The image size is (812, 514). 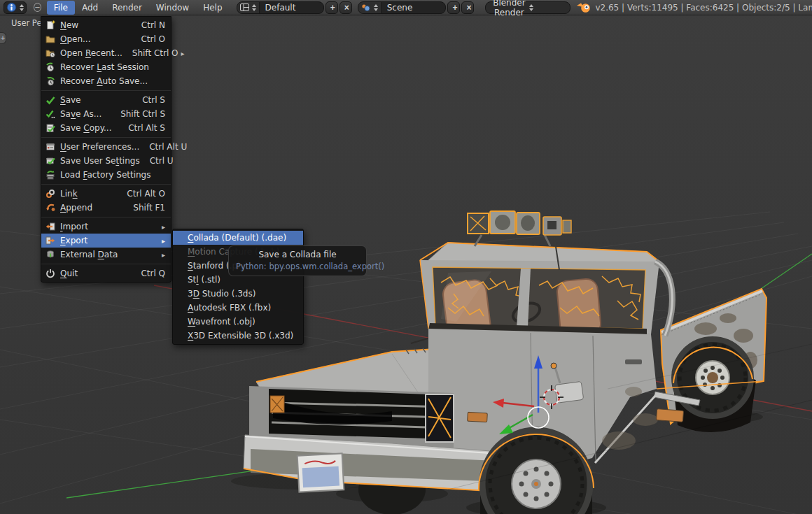 I want to click on menu-item-label: Load Factory Settings, so click(x=106, y=175).